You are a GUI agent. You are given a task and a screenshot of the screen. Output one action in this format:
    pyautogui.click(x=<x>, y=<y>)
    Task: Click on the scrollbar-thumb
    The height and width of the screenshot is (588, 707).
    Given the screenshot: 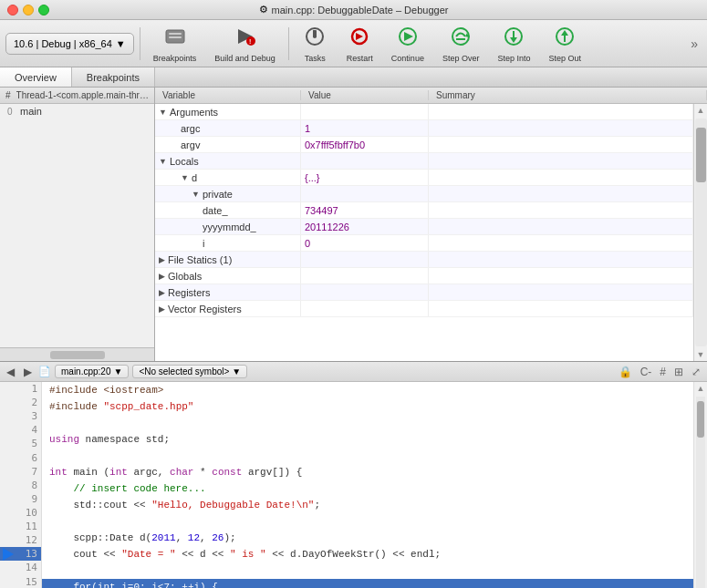 What is the action you would take?
    pyautogui.click(x=701, y=155)
    